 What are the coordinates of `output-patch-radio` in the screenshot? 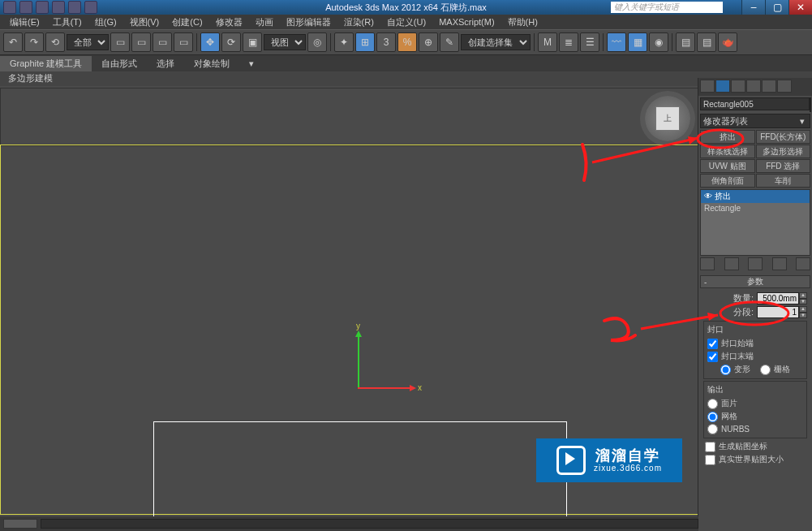 It's located at (712, 404).